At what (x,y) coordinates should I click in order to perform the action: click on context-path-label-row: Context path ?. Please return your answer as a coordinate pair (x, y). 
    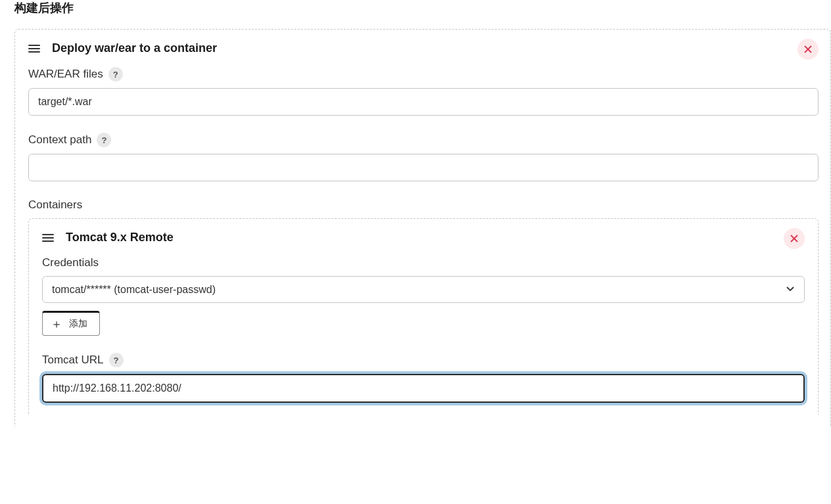
    Looking at the image, I should click on (423, 140).